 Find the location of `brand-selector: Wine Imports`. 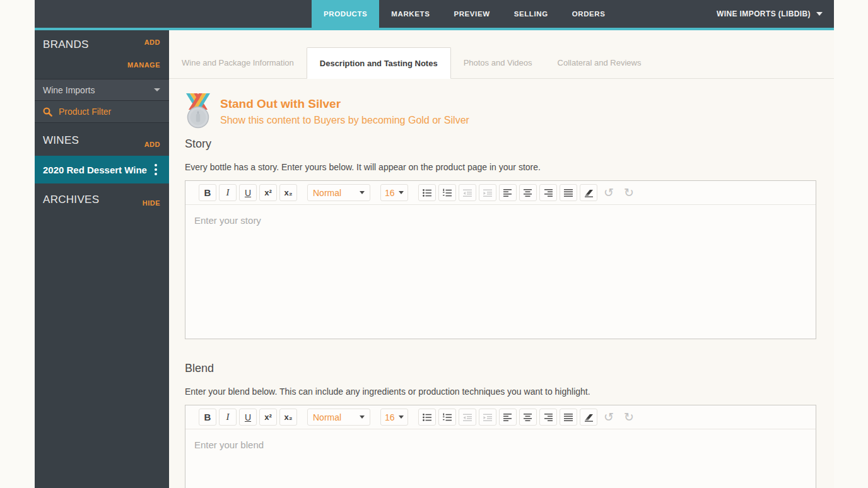

brand-selector: Wine Imports is located at coordinates (102, 90).